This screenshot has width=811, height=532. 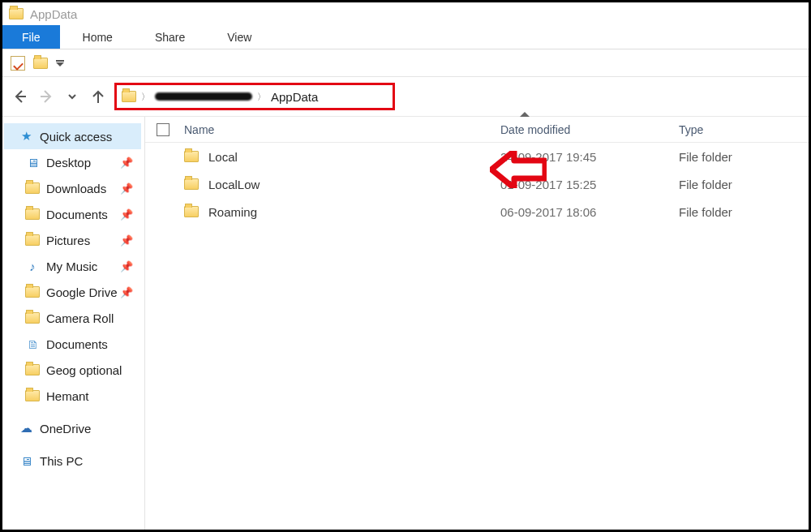 What do you see at coordinates (170, 37) in the screenshot?
I see `tab-share: Share` at bounding box center [170, 37].